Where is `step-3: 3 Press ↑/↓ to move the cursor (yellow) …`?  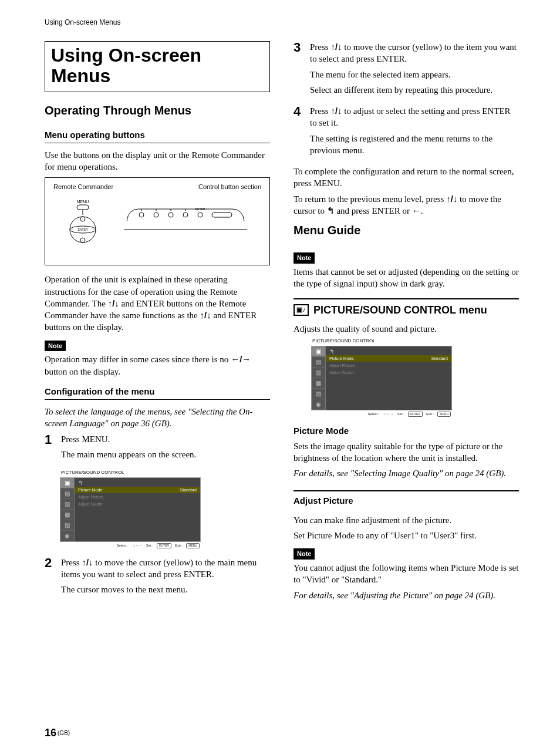
step-3: 3 Press ↑/↓ to move the cursor (yellow) … is located at coordinates (406, 70).